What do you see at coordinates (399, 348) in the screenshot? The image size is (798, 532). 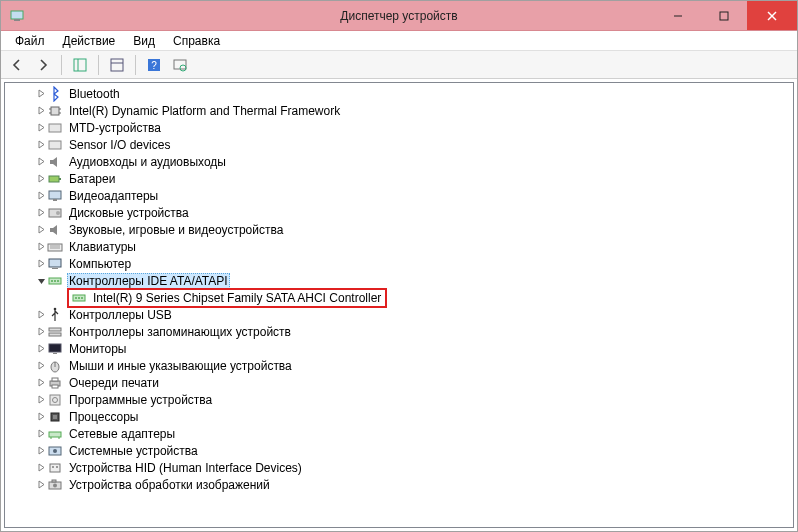 I see `tree-item: Мониторы` at bounding box center [399, 348].